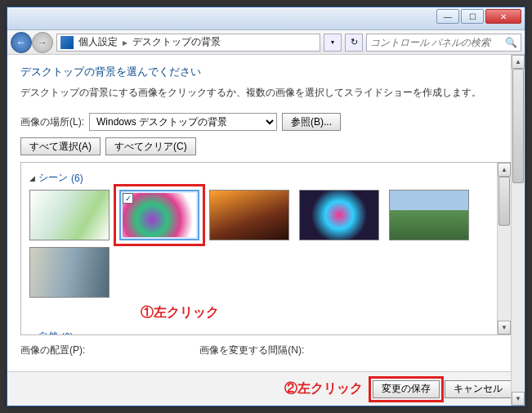  Describe the element at coordinates (159, 215) in the screenshot. I see `wallpaper-thumb-selected: ✓` at that location.